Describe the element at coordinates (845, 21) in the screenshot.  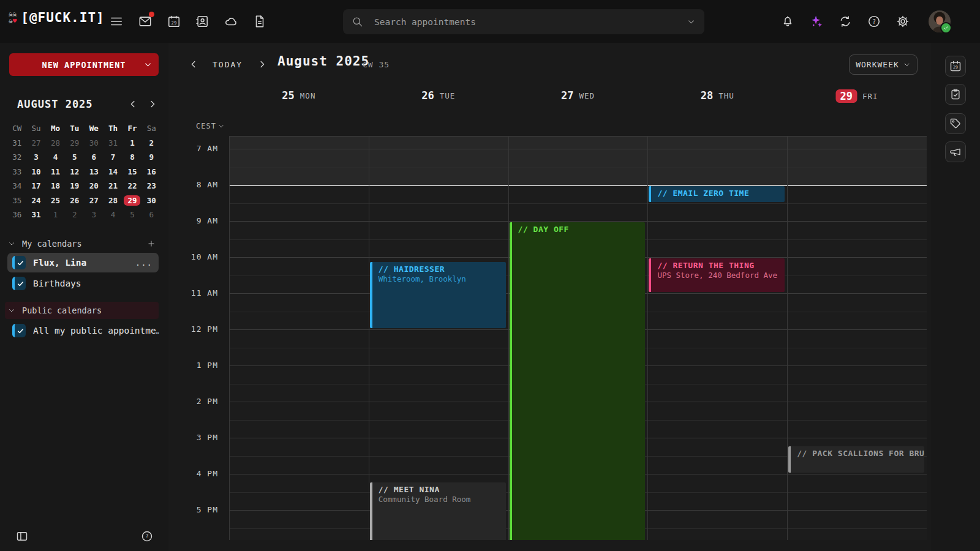
I see `sync-icon` at that location.